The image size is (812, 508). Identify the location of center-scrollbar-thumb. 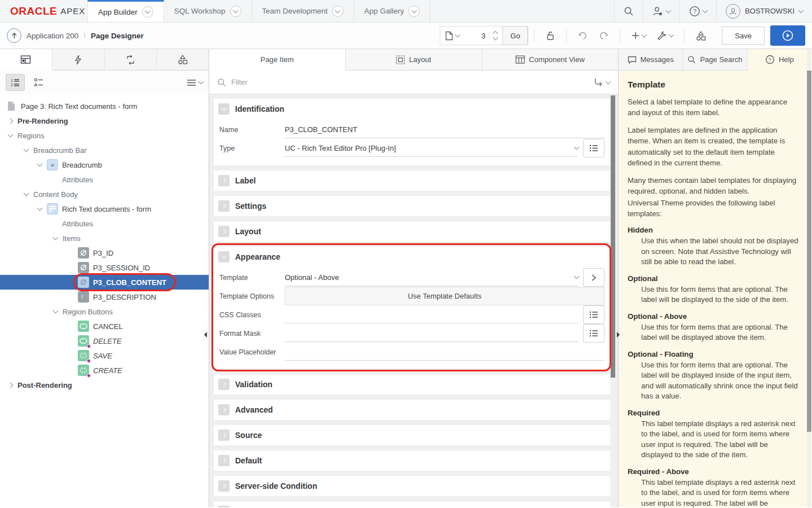
(613, 237).